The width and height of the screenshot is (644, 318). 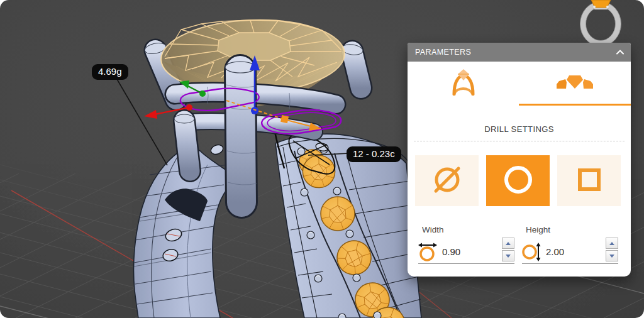 What do you see at coordinates (612, 243) in the screenshot?
I see `height-spin-up-button` at bounding box center [612, 243].